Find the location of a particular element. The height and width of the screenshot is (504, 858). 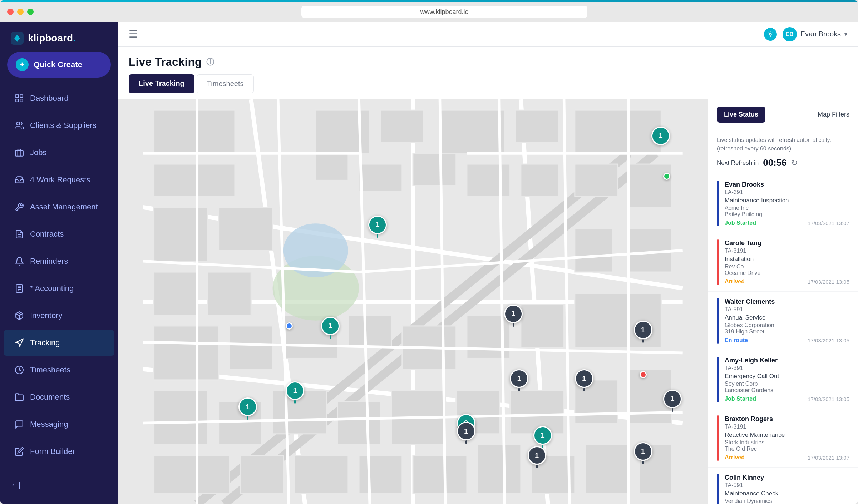

item-job: Maintenance Check is located at coordinates (787, 494).